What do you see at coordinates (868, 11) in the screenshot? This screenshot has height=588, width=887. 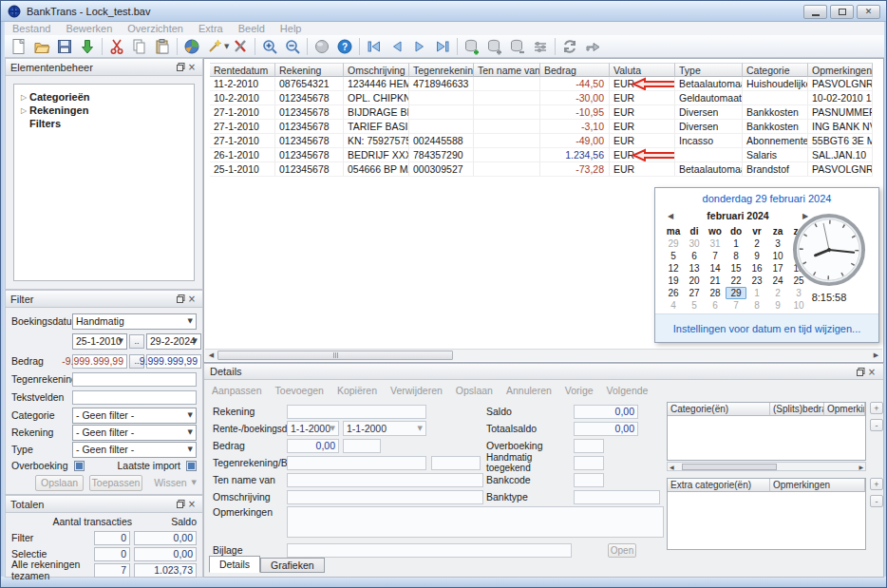 I see `close-button: ✕` at bounding box center [868, 11].